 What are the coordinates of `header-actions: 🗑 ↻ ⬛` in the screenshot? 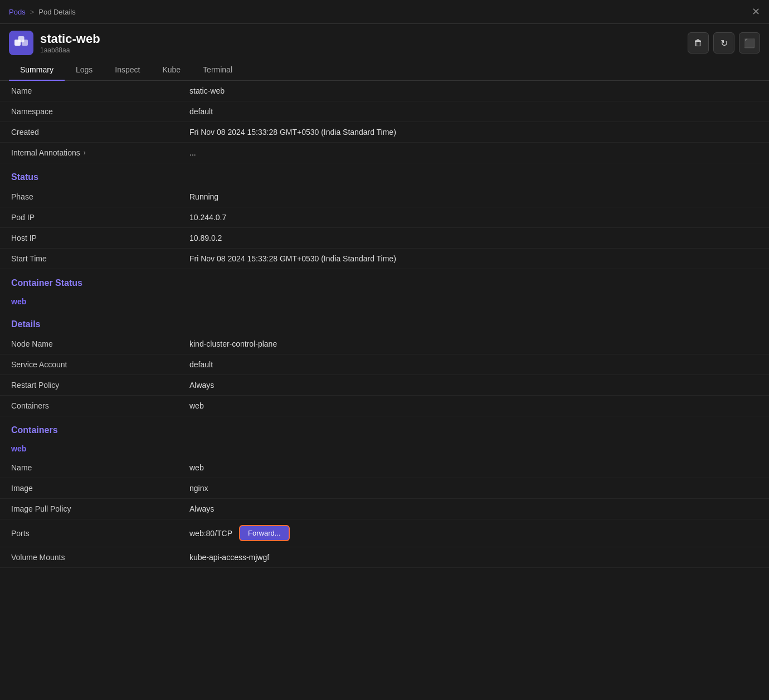 It's located at (724, 43).